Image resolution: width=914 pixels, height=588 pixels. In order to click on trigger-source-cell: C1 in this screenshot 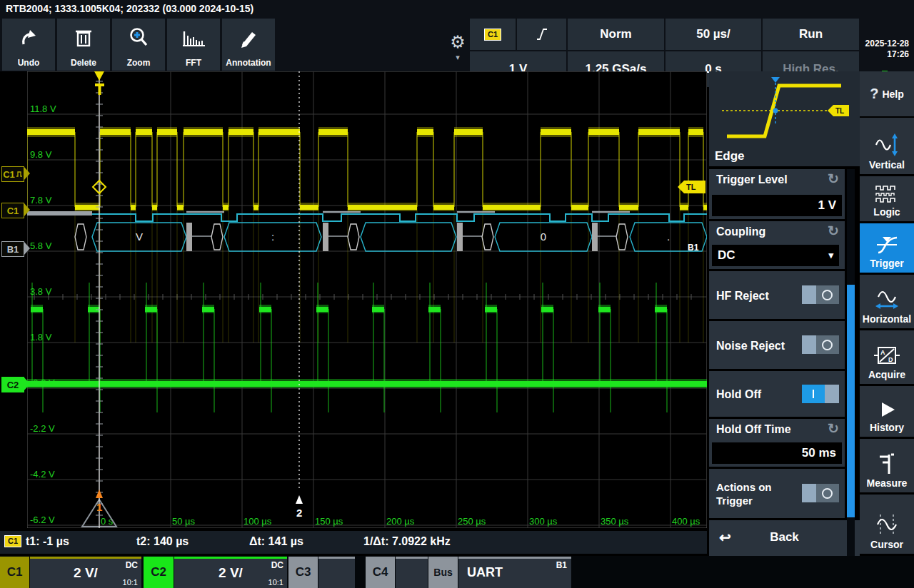, I will do `click(493, 34)`.